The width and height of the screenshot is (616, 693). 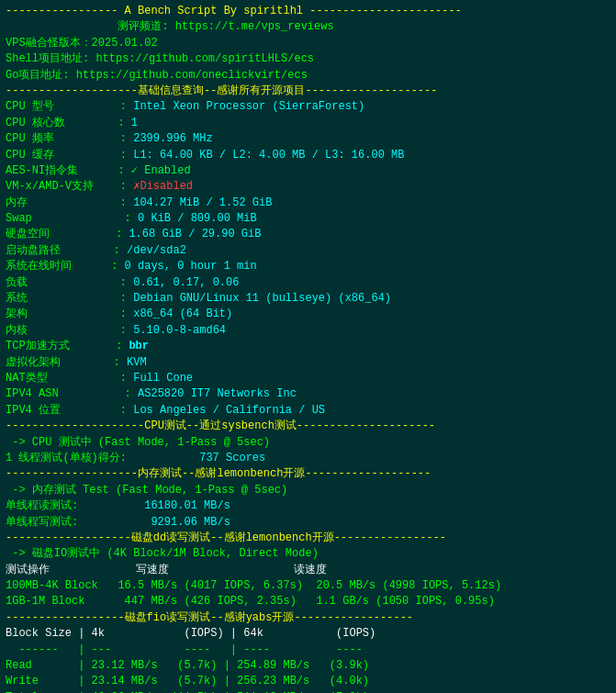 I want to click on terminal-line-10: AES-NI指令集 : ✓ Enabled, so click(x=308, y=171).